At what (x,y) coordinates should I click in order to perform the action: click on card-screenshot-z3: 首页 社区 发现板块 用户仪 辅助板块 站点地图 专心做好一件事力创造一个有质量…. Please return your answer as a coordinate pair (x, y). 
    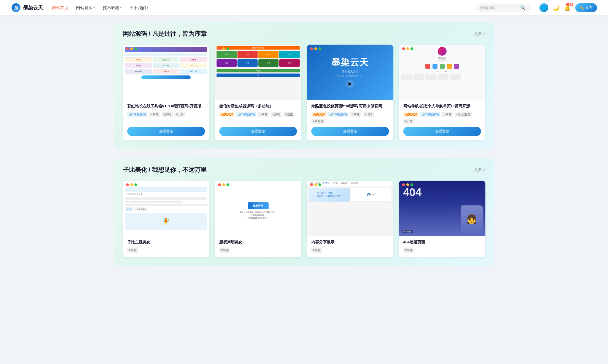
    Looking at the image, I should click on (350, 208).